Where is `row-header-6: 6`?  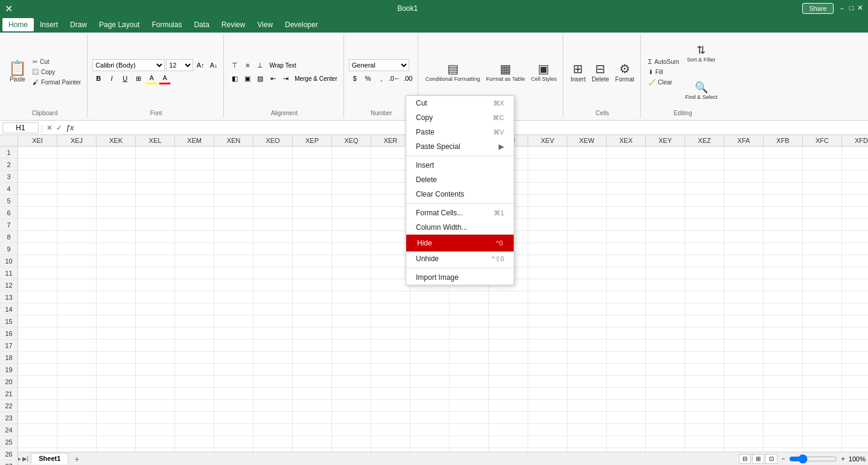
row-header-6: 6 is located at coordinates (9, 213).